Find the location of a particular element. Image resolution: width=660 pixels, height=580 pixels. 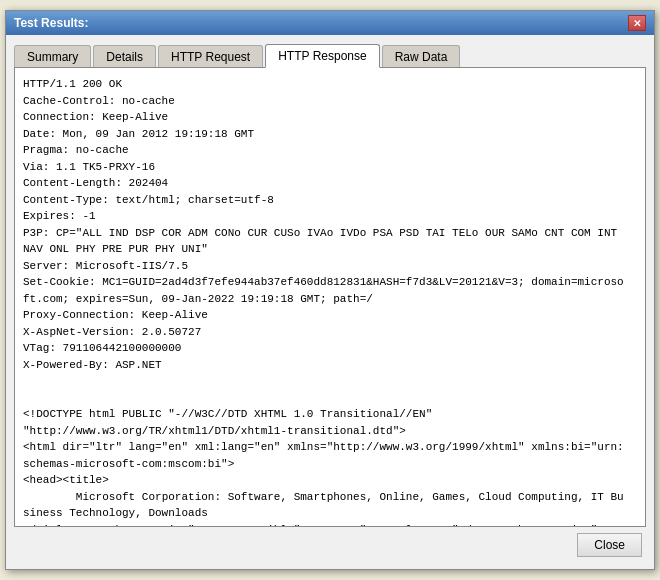

tab-http-response: HTTP Response is located at coordinates (322, 56).